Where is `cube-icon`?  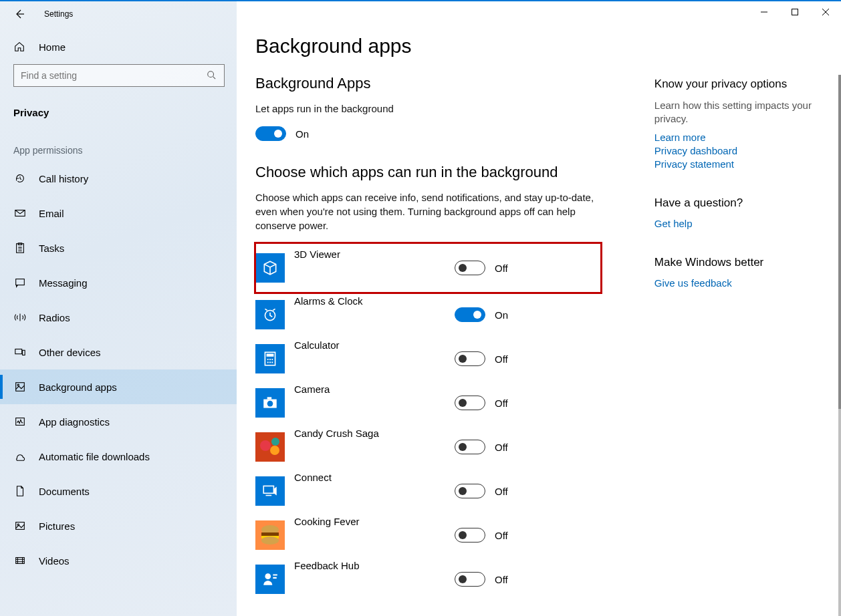
cube-icon is located at coordinates (270, 268).